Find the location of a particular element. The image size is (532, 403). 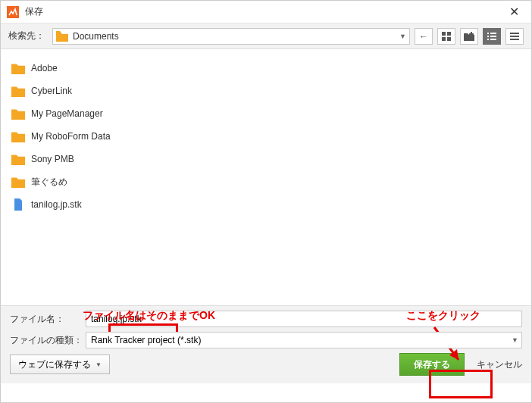

folder-item: My PageManager is located at coordinates (266, 114).